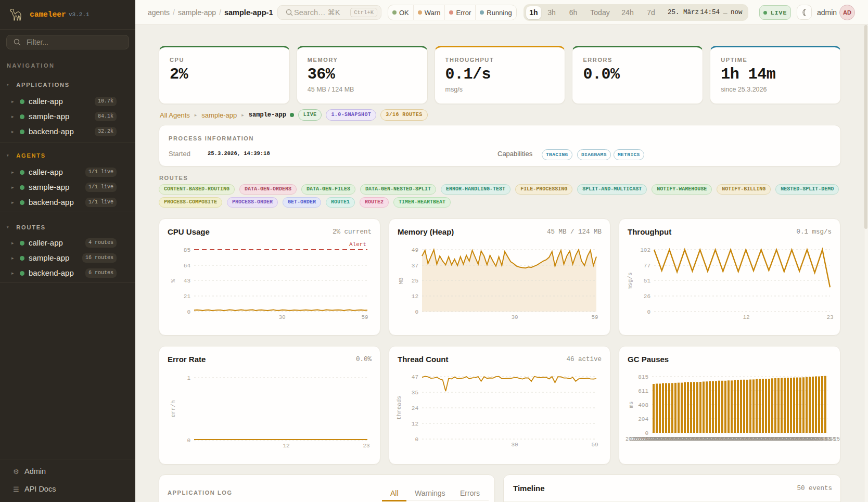  Describe the element at coordinates (187, 250) in the screenshot. I see `svg-text: 85` at that location.